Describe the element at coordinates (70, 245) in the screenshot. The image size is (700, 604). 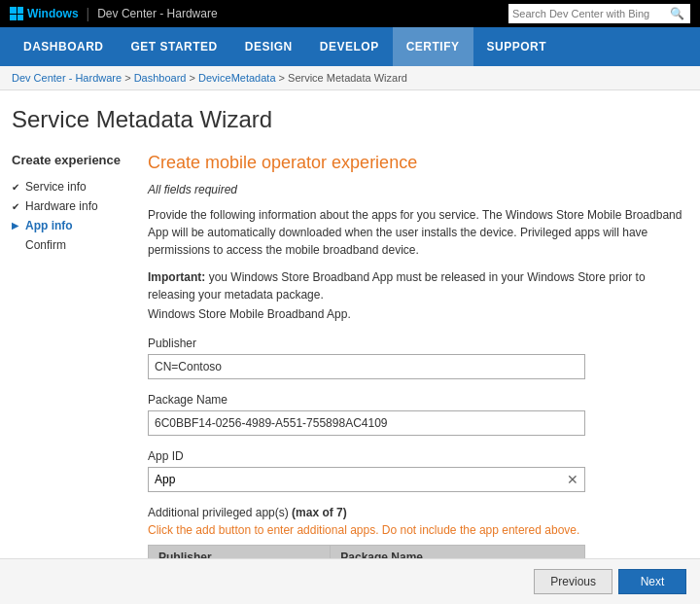
I see `sidebar-item-confirm: Confirm` at that location.